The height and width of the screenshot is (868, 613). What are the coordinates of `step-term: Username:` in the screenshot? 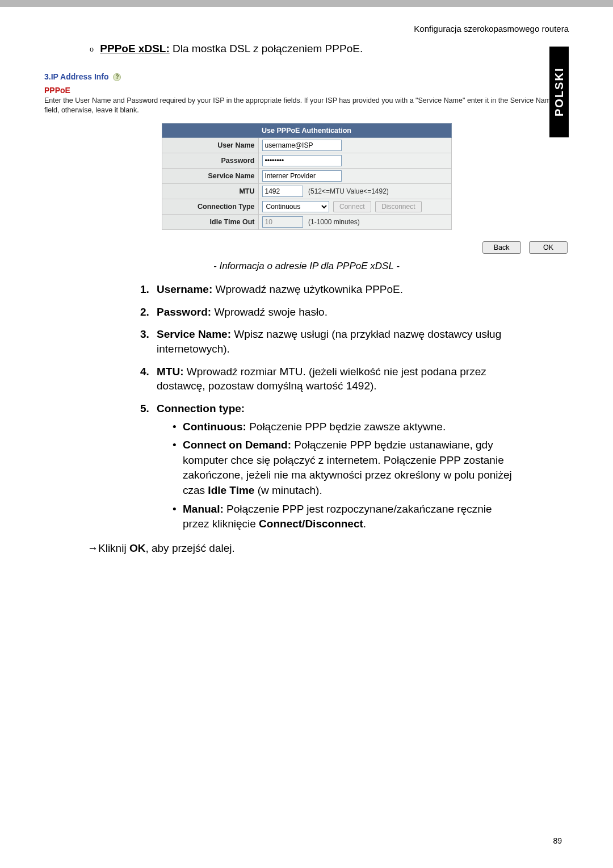 It's located at (184, 290).